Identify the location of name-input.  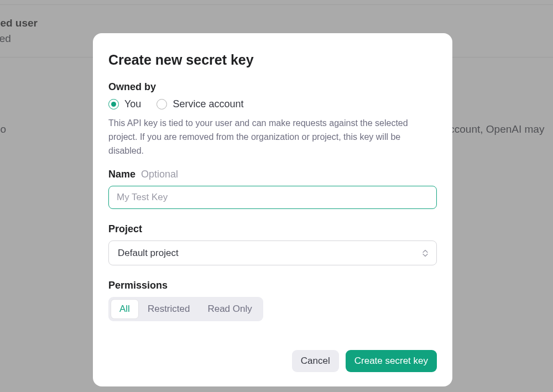
(273, 197).